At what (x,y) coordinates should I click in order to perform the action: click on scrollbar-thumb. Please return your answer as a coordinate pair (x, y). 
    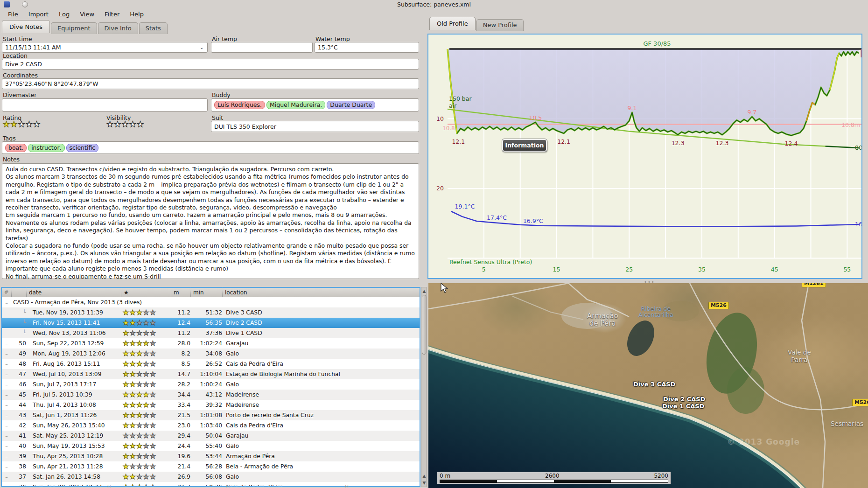
    Looking at the image, I should click on (424, 325).